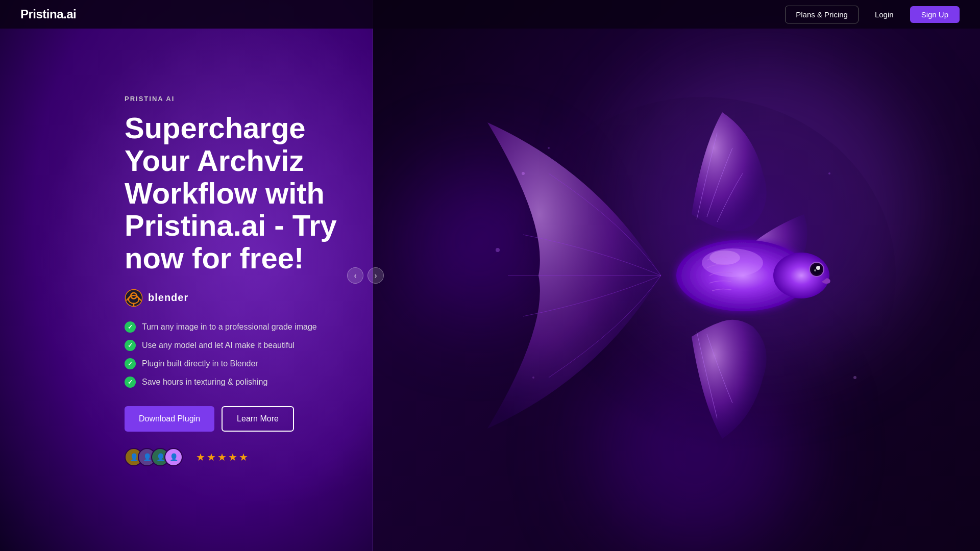  Describe the element at coordinates (201, 457) in the screenshot. I see `star-1: ★` at that location.